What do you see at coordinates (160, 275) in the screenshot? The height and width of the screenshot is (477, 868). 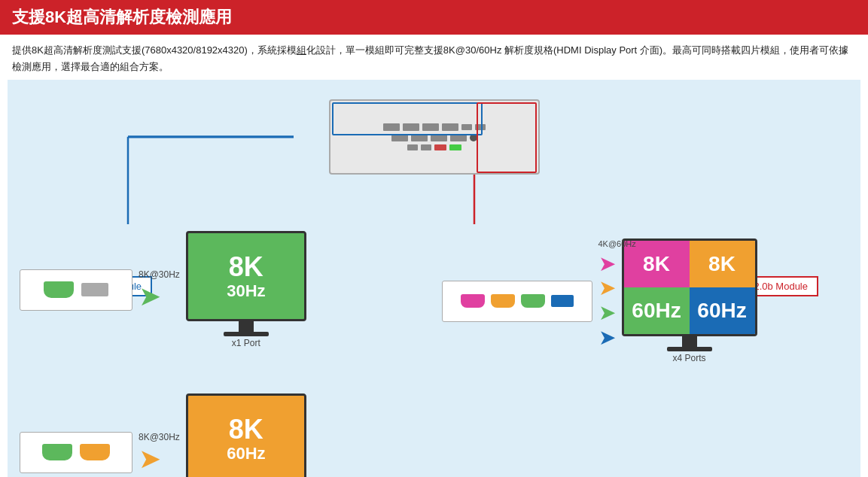 I see `freq-label-1: 8K@30Hz` at bounding box center [160, 275].